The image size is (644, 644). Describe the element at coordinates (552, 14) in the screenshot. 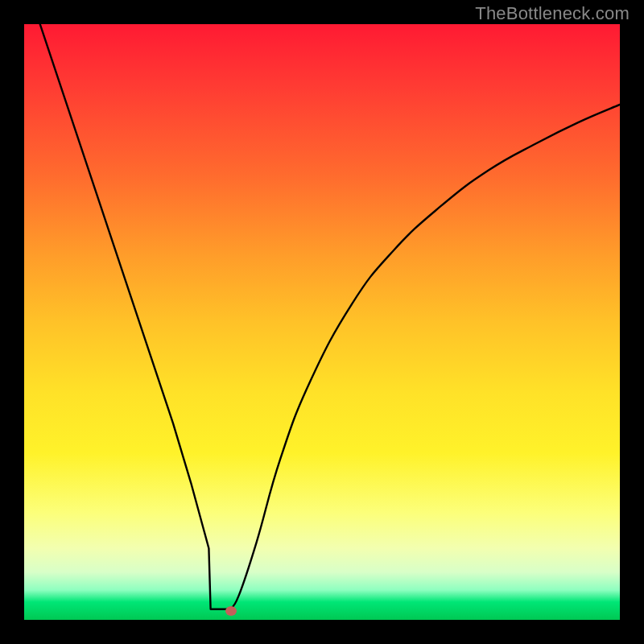

I see `watermark-text: TheBottleneck.com` at that location.